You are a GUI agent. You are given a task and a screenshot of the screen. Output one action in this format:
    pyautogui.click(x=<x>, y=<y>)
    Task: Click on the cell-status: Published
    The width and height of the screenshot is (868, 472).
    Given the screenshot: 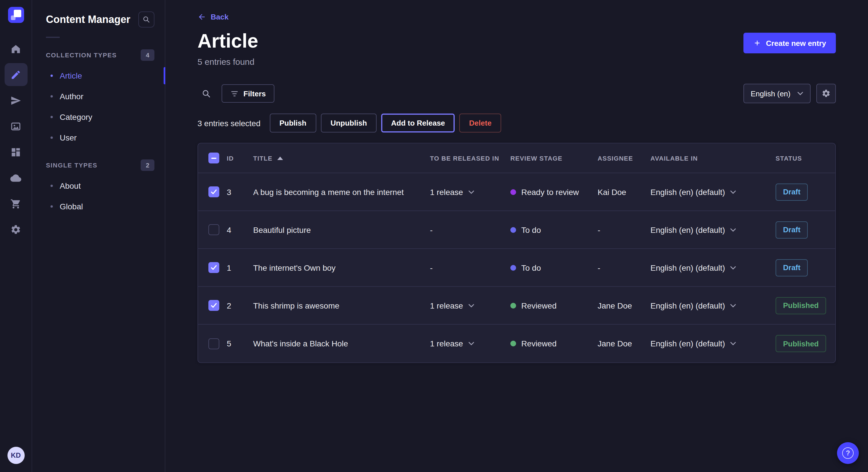 What is the action you would take?
    pyautogui.click(x=805, y=306)
    